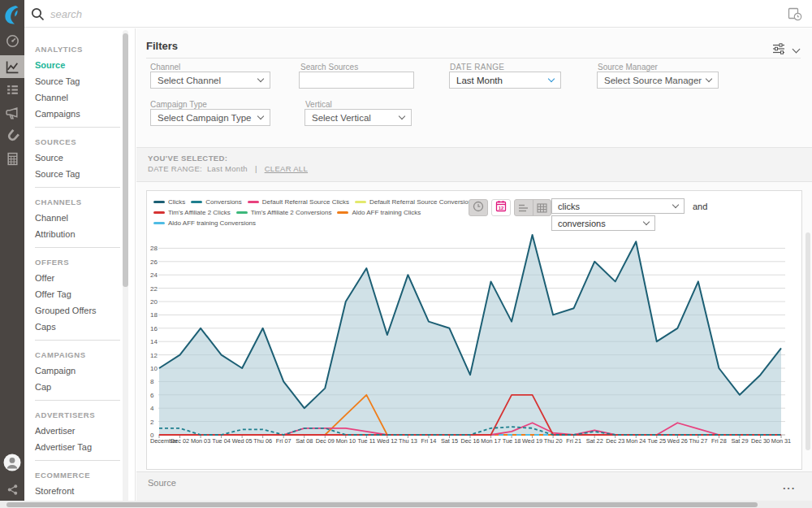 This screenshot has height=508, width=812. What do you see at coordinates (286, 169) in the screenshot?
I see `clear-all-link: CLEAR ALL` at bounding box center [286, 169].